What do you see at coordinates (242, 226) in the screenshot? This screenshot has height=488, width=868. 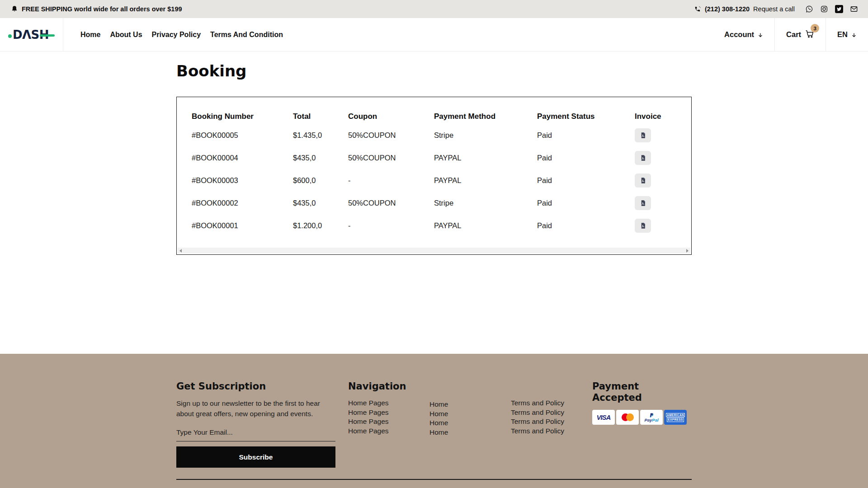 I see `booking-number: #BOOK00001` at bounding box center [242, 226].